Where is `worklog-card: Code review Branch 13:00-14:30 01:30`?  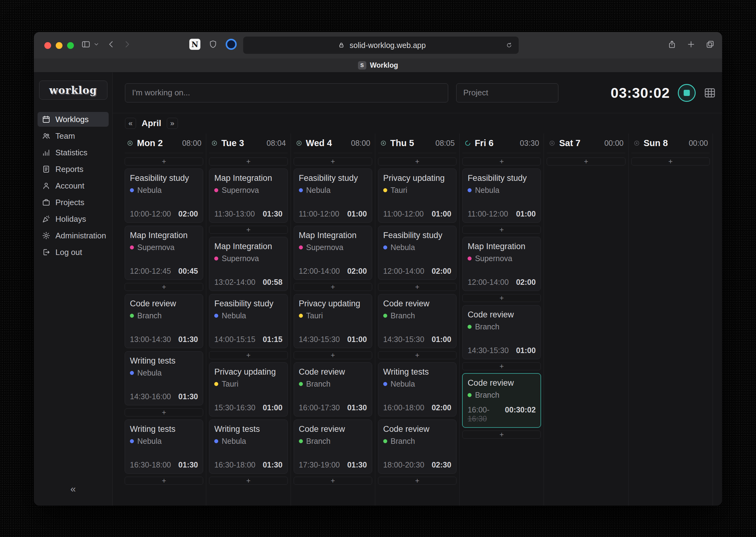
worklog-card: Code review Branch 13:00-14:30 01:30 is located at coordinates (164, 321).